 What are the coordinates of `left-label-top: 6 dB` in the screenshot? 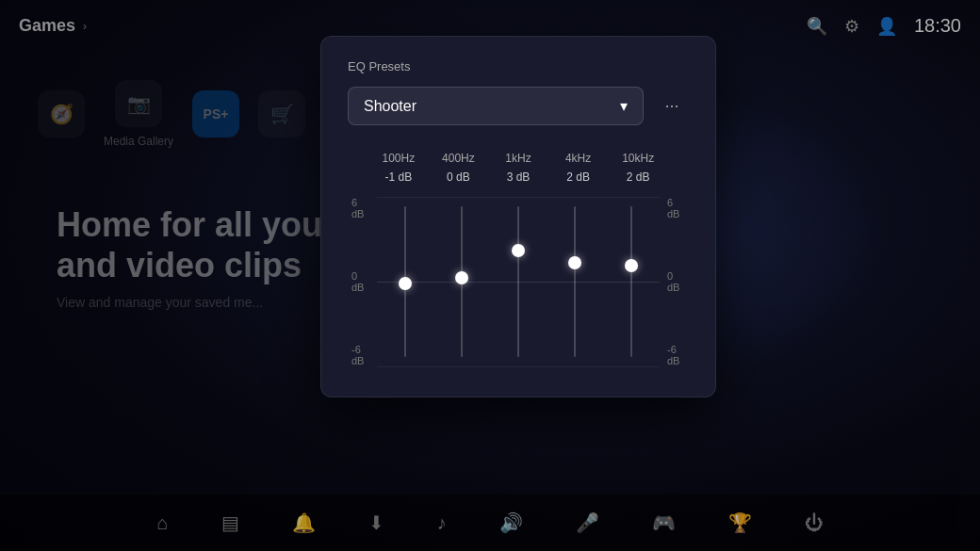 It's located at (360, 208).